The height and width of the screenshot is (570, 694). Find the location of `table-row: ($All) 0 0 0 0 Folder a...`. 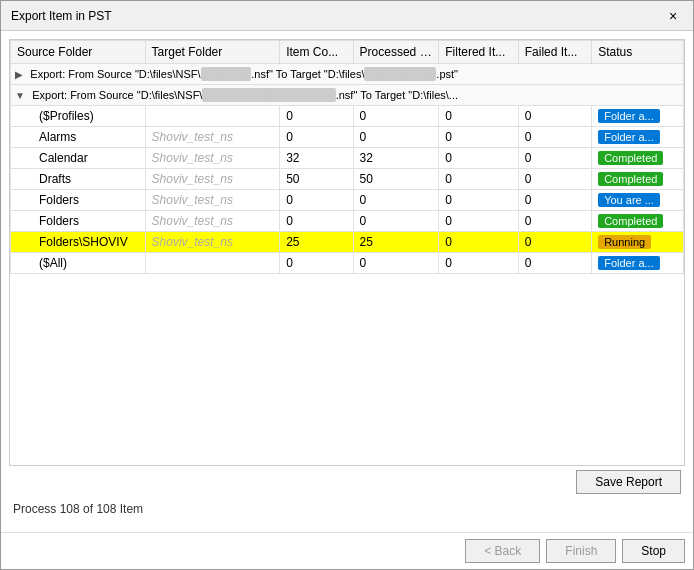

table-row: ($All) 0 0 0 0 Folder a... is located at coordinates (348, 264).